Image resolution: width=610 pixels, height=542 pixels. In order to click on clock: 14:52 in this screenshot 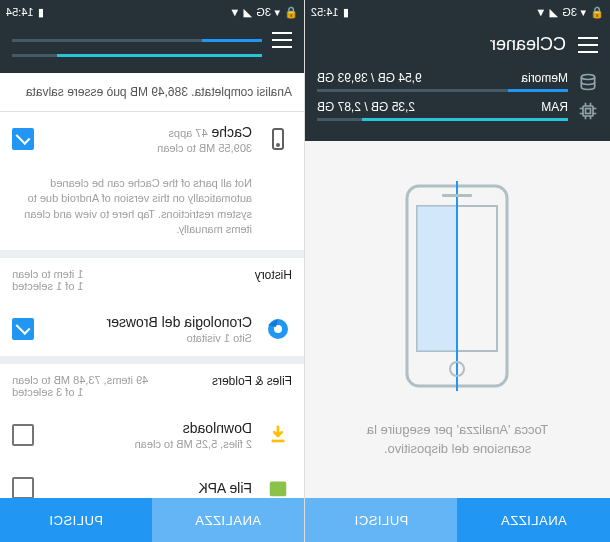, I will do `click(325, 12)`.